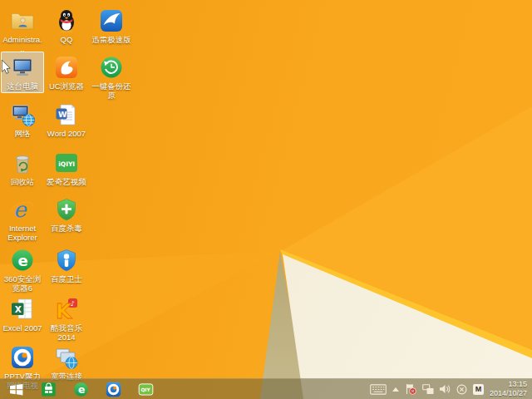  Describe the element at coordinates (16, 389) in the screenshot. I see `start-button` at that location.